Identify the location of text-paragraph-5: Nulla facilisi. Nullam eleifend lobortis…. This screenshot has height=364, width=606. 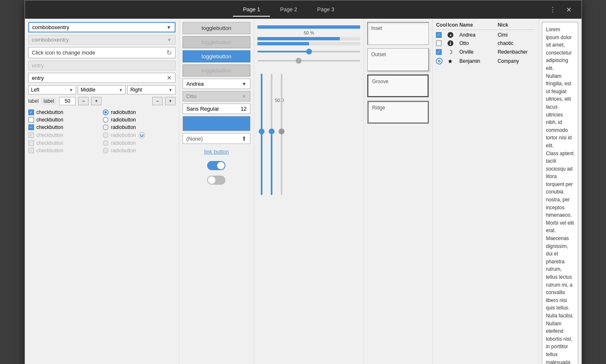
(560, 338).